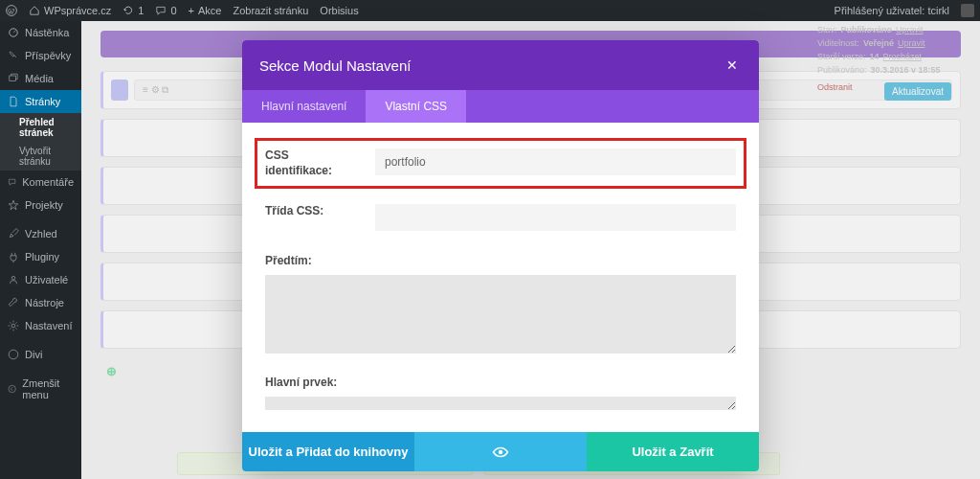  Describe the element at coordinates (892, 11) in the screenshot. I see `user-greeting: Přihlášený uživatel: tcirkl` at that location.